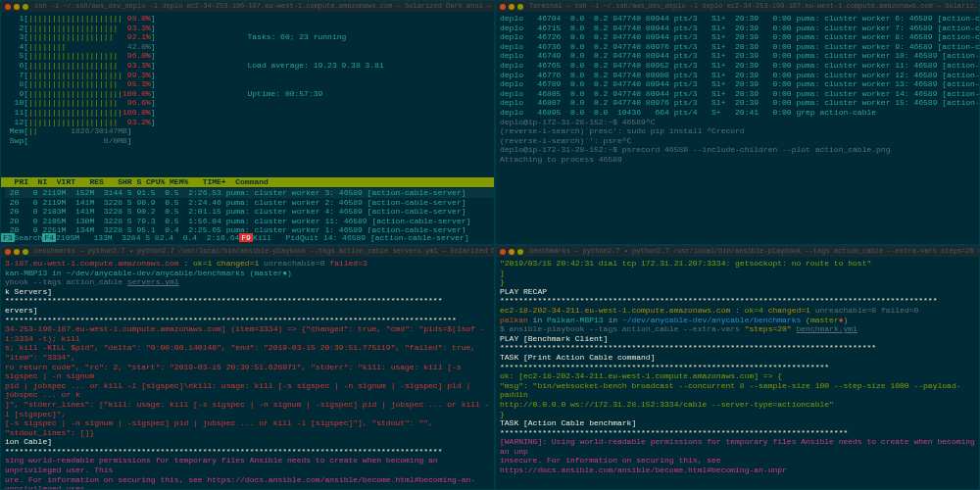  Describe the element at coordinates (247, 182) in the screenshot. I see `process-header: PRI NI VIRT RES SHR S CPU% MEM% TIME+ Co…` at that location.